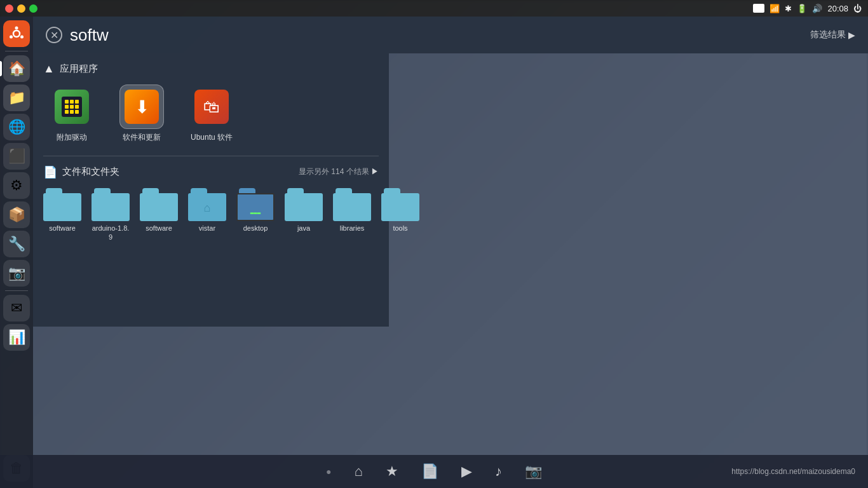 The width and height of the screenshot is (868, 488). What do you see at coordinates (33, 9) in the screenshot?
I see `maximize-button` at bounding box center [33, 9].